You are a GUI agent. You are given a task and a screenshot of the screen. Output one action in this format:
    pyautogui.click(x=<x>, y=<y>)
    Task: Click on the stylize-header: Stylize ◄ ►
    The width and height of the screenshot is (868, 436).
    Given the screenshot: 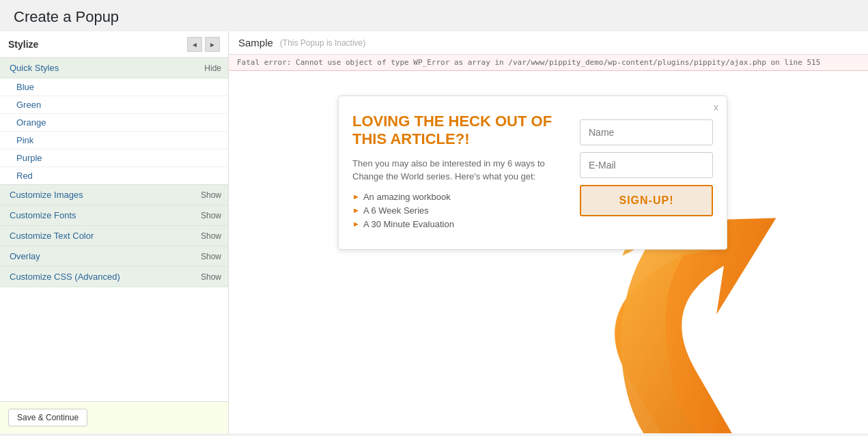 What is the action you would take?
    pyautogui.click(x=114, y=45)
    